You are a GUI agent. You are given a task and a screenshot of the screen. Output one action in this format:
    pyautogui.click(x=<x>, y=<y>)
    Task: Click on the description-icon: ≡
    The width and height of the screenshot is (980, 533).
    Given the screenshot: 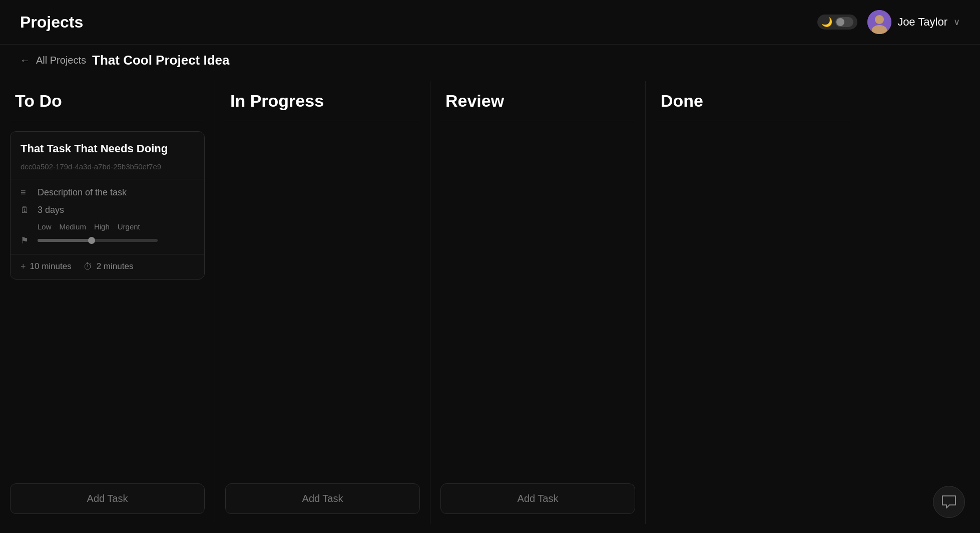 What is the action you would take?
    pyautogui.click(x=26, y=192)
    